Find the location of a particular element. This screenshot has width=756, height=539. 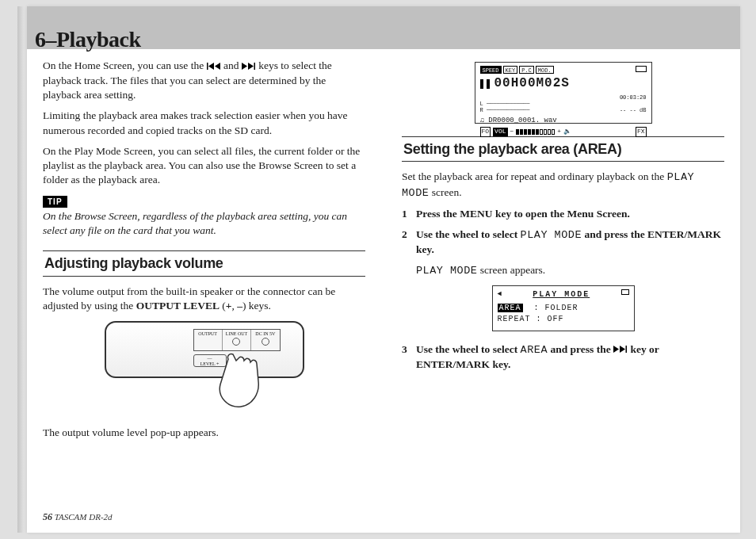

product-model: TASCAM DR-2d is located at coordinates (84, 517).